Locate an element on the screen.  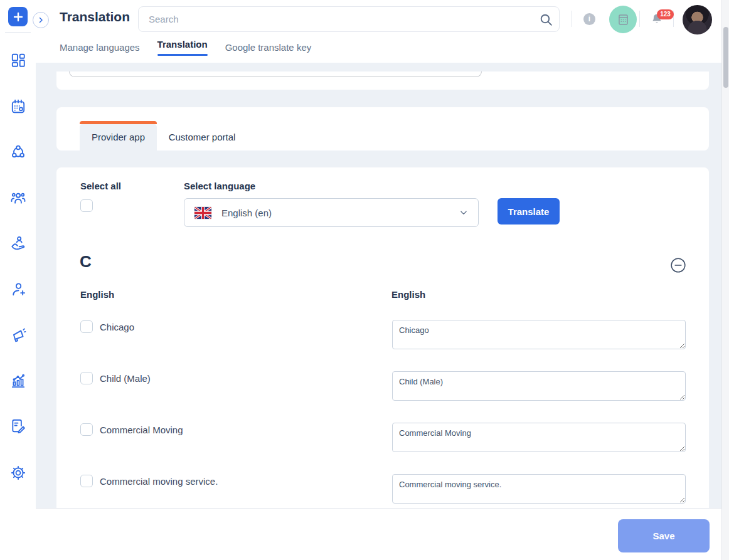
translation-textarea: Commercial moving service. is located at coordinates (539, 489).